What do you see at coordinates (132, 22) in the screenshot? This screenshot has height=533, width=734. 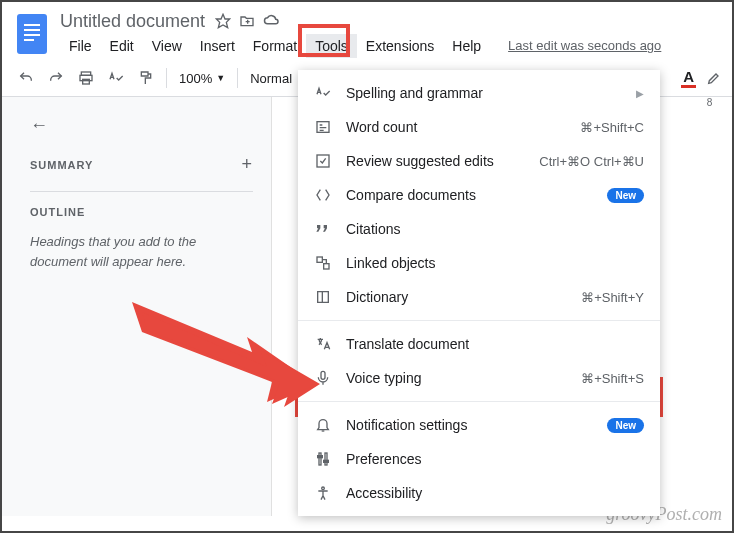 I see `document-title: Untitled document` at bounding box center [132, 22].